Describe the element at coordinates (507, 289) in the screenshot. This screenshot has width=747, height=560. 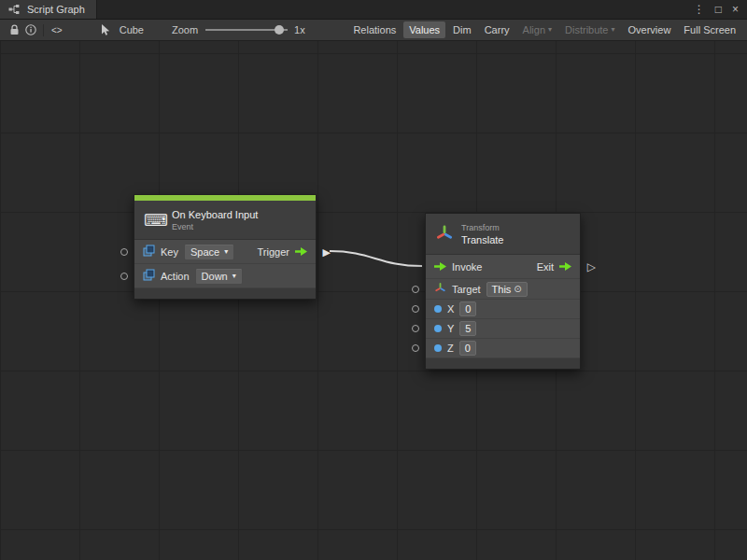
I see `target-object-field: This ⊙` at that location.